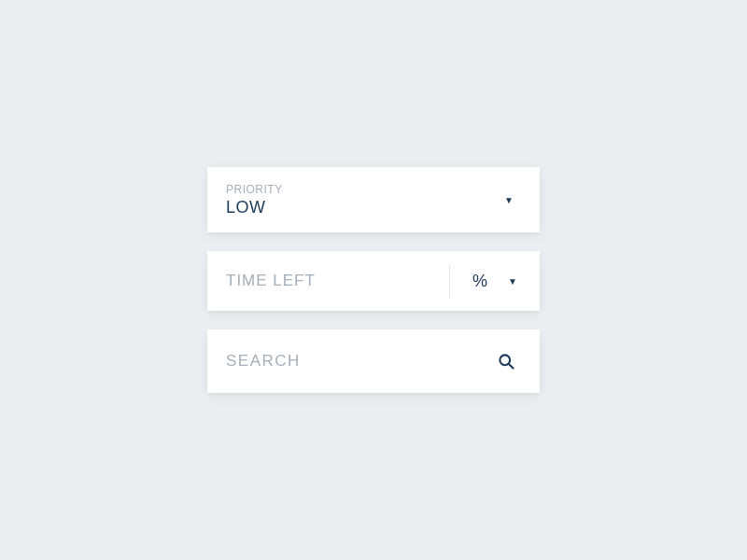 Image resolution: width=747 pixels, height=560 pixels. I want to click on priority-value: LOW, so click(365, 207).